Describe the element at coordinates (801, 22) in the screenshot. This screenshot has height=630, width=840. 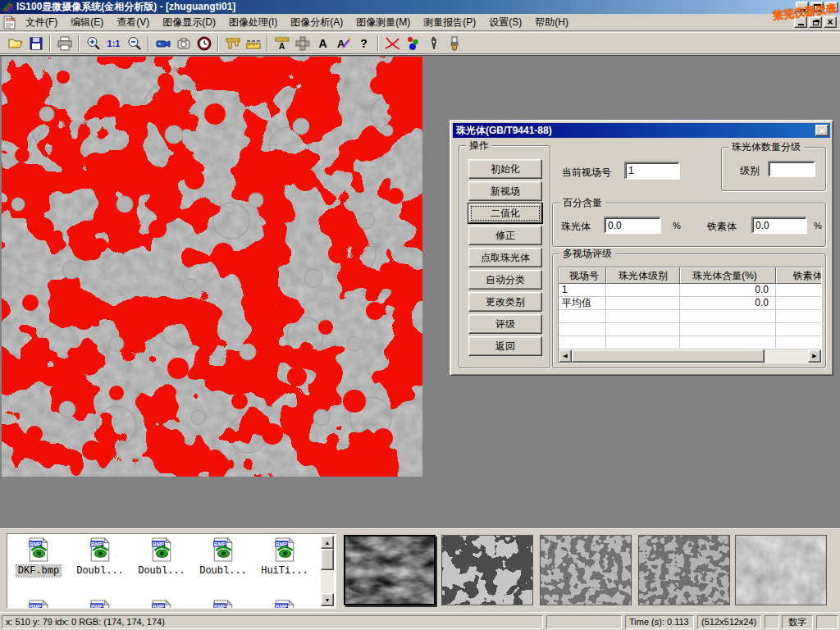
I see `mdi-minimize-button` at that location.